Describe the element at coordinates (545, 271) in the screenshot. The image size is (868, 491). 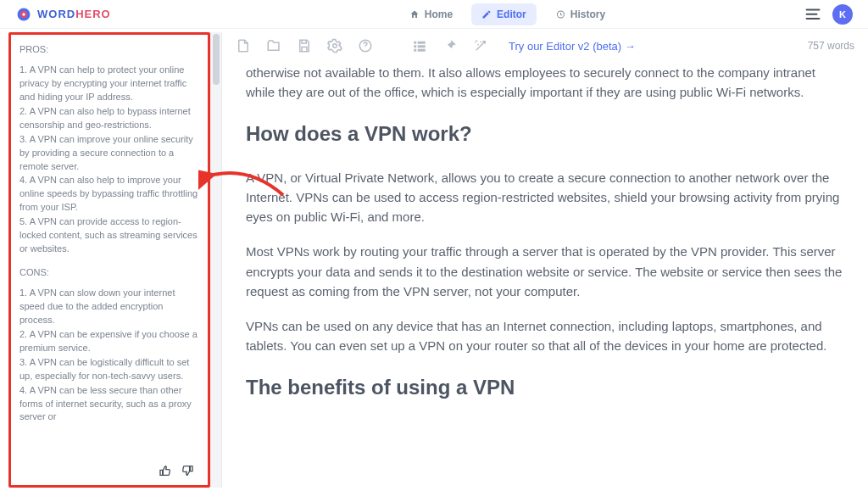
I see `article-paragraph: Most VPNs work by routing your traffic t…` at that location.